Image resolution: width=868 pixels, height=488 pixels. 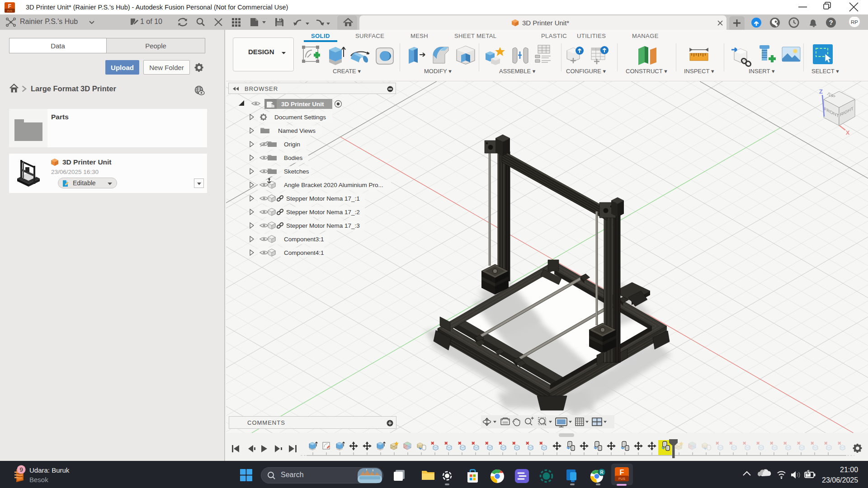 What do you see at coordinates (21, 470) in the screenshot?
I see `svg-text: 9` at bounding box center [21, 470].